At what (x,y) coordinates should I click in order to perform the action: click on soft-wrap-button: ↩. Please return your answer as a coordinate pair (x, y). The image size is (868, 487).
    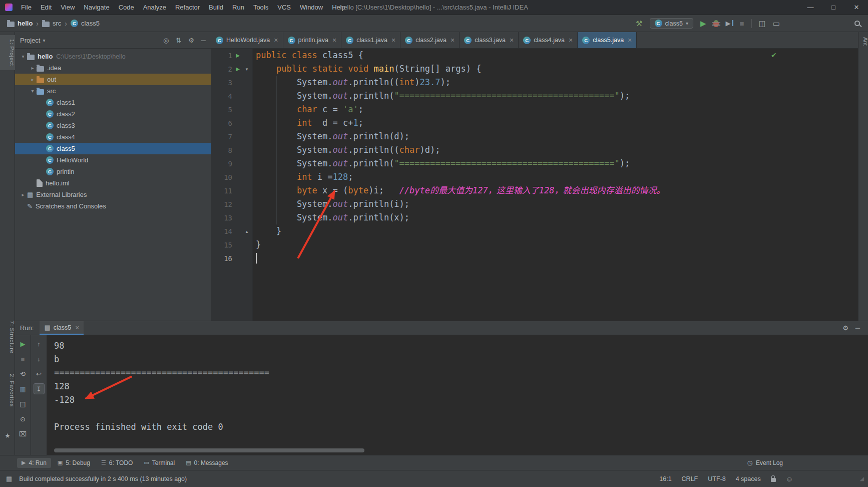
    Looking at the image, I should click on (39, 374).